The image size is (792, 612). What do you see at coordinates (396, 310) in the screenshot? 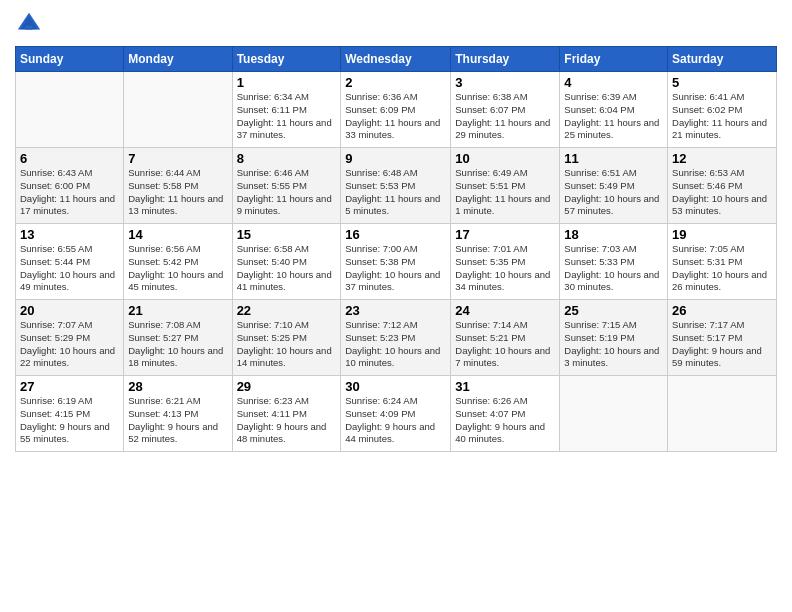
I see `day-number: 23` at bounding box center [396, 310].